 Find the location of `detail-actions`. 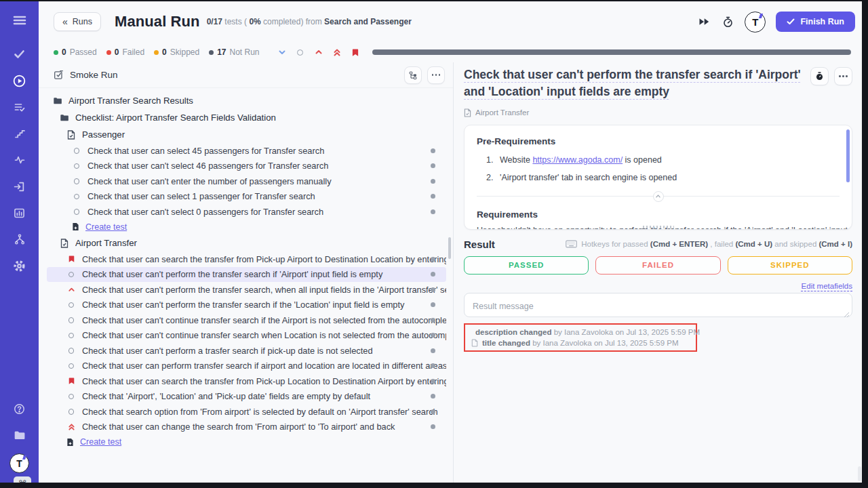

detail-actions is located at coordinates (831, 76).